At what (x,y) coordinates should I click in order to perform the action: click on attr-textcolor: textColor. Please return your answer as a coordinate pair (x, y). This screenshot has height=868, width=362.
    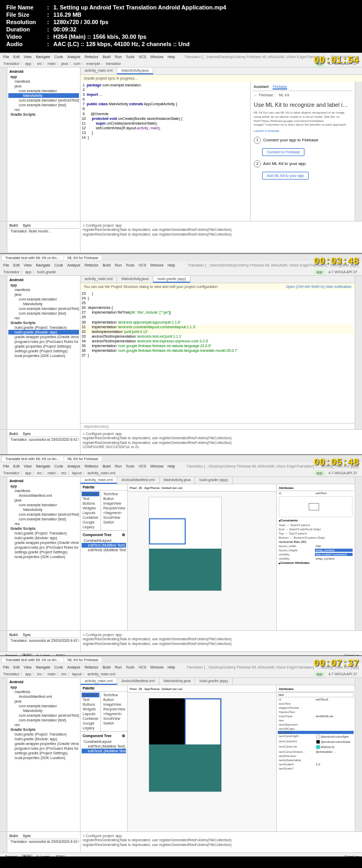
    Looking at the image, I should click on (297, 732).